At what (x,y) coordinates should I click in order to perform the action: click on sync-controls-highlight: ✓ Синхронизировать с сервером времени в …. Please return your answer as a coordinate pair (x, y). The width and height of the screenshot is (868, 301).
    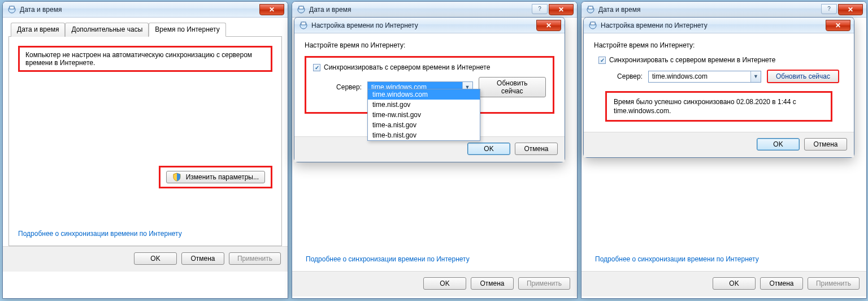
    Looking at the image, I should click on (429, 85).